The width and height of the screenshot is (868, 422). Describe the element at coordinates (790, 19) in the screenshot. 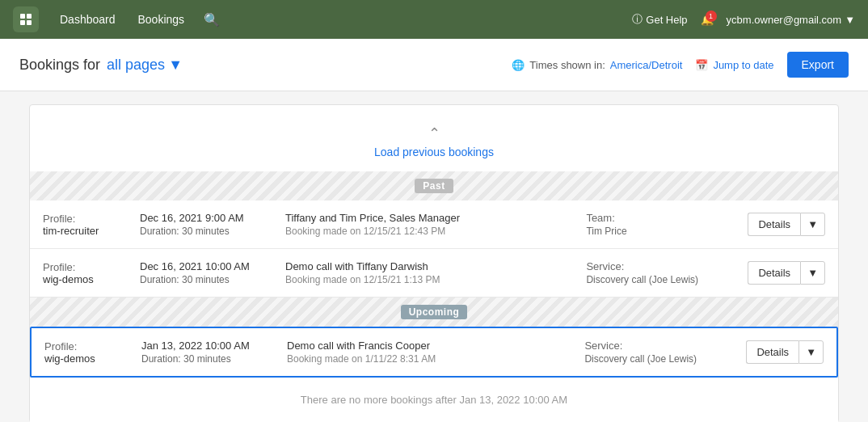

I see `user-menu: ycbm.owner@gmail.com ▼` at that location.